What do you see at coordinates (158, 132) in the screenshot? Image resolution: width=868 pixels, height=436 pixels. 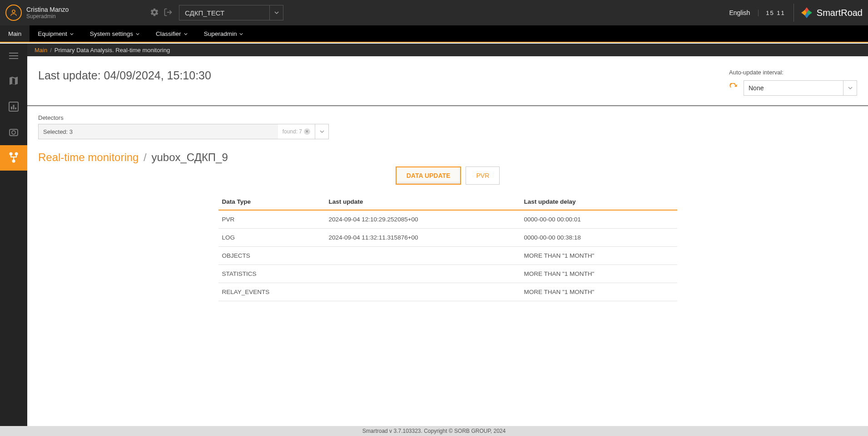 I see `detectors-selected: Selected: 3` at bounding box center [158, 132].